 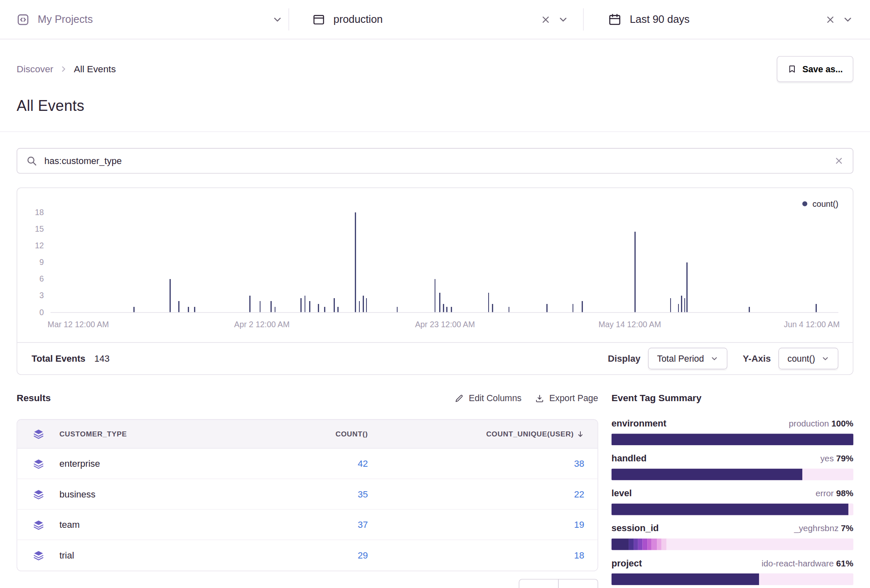 I want to click on date-range-label: Last 90 days, so click(x=660, y=19).